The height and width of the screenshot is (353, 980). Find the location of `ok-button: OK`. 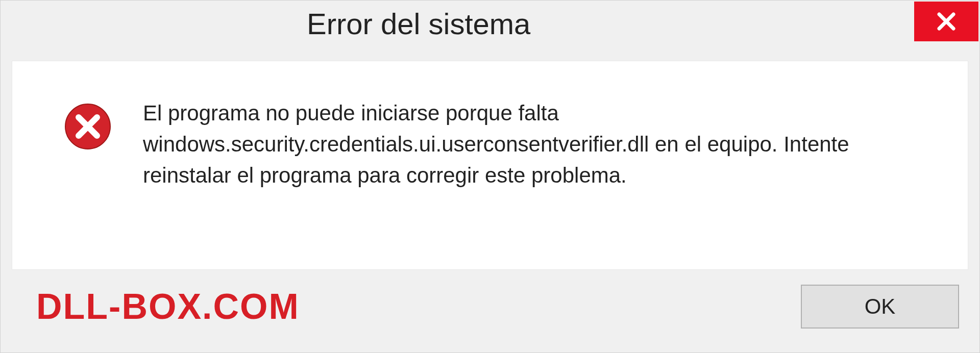

ok-button: OK is located at coordinates (880, 307).